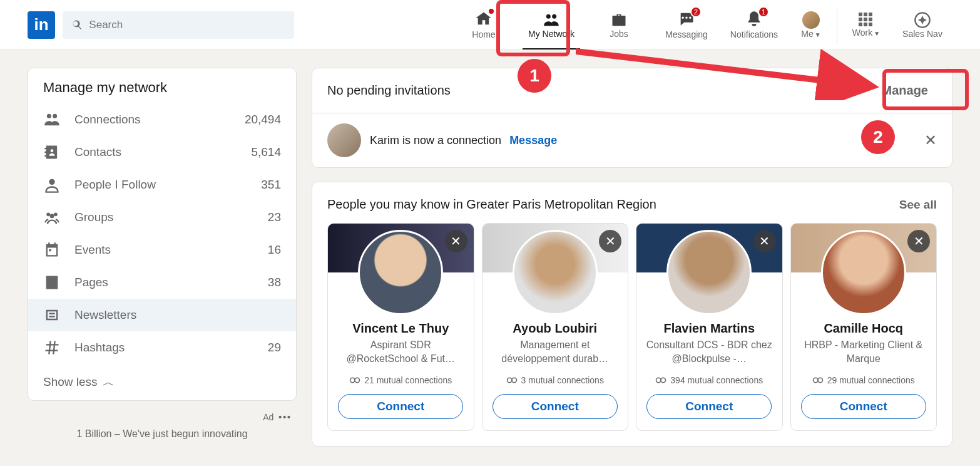 The width and height of the screenshot is (980, 466). Describe the element at coordinates (162, 250) in the screenshot. I see `sidebar-item-events: Events 16` at that location.